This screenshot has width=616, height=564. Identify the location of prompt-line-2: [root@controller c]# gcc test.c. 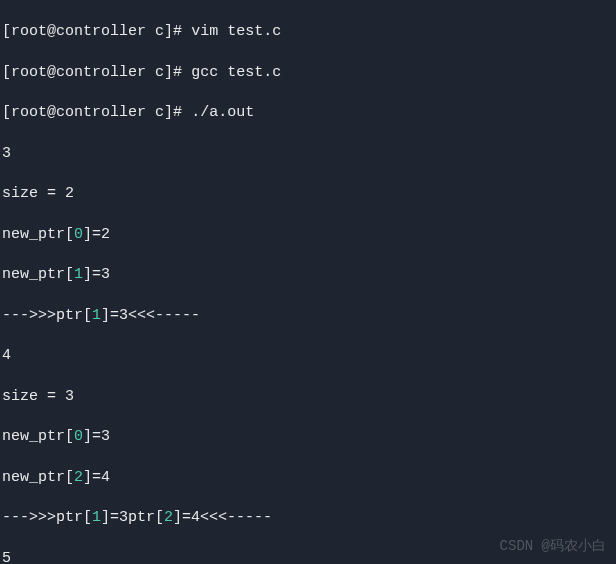
(308, 73).